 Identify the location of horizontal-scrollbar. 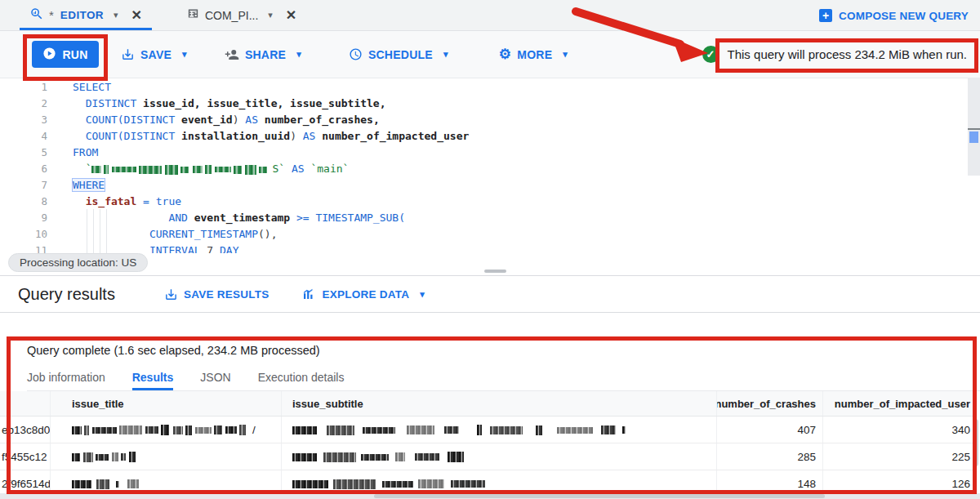
(490, 497).